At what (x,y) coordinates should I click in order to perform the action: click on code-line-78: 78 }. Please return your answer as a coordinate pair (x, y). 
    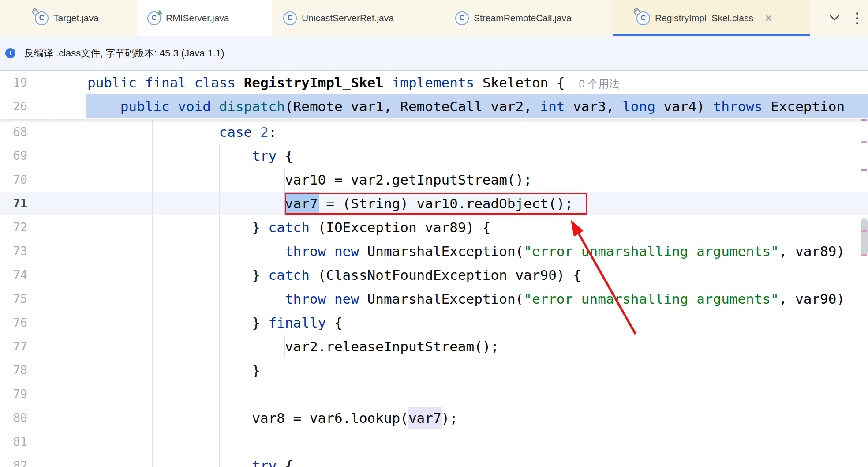
    Looking at the image, I should click on (434, 370).